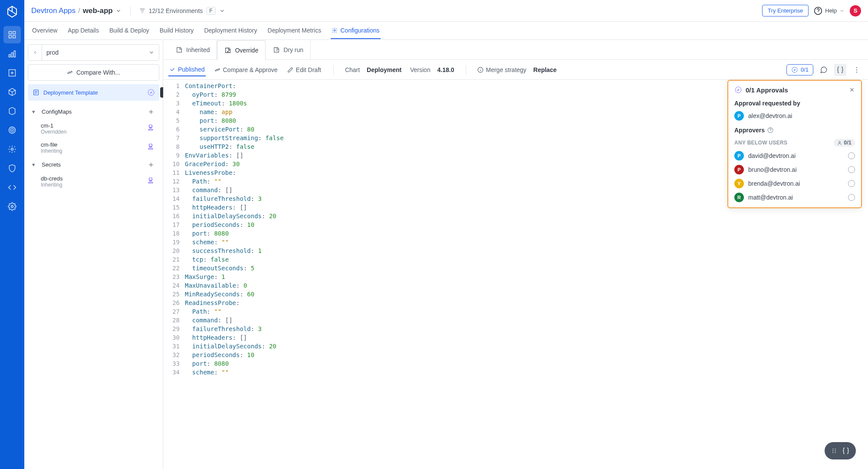 The height and width of the screenshot is (469, 868). Describe the element at coordinates (142, 11) in the screenshot. I see `filter-icon` at that location.